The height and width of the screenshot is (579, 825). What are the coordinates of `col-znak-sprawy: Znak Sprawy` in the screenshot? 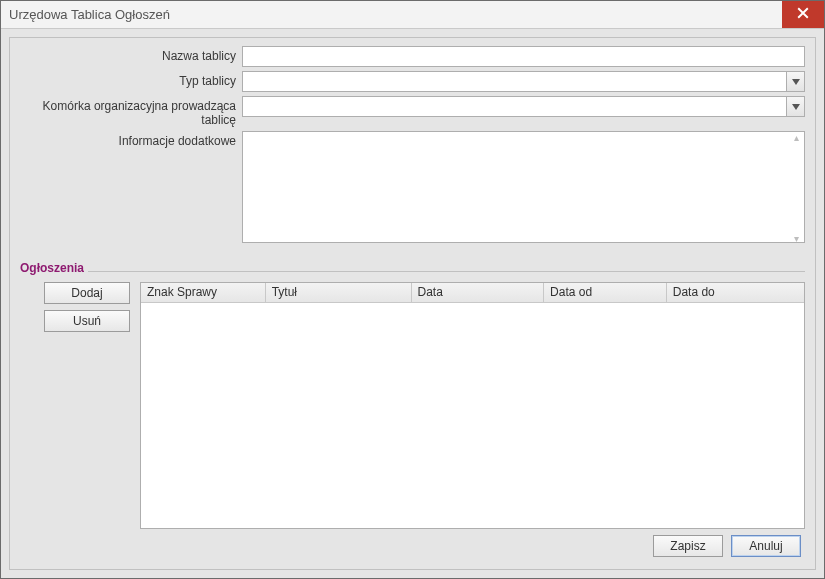 It's located at (204, 292).